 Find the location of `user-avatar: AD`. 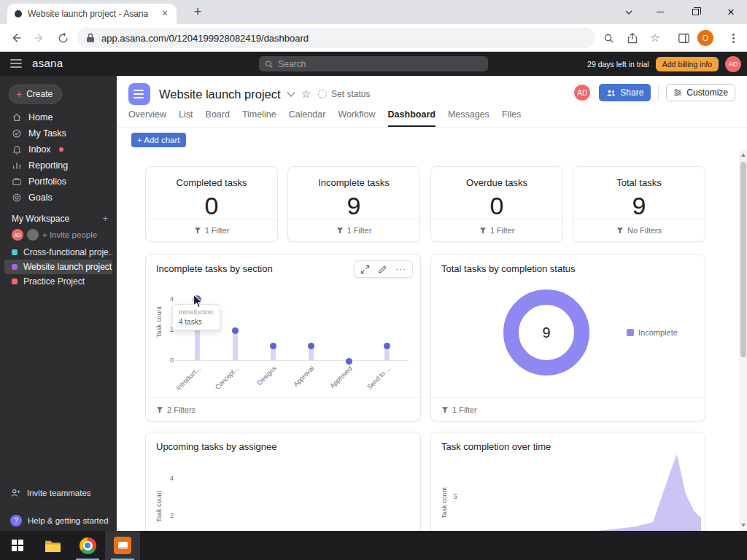

user-avatar: AD is located at coordinates (733, 64).